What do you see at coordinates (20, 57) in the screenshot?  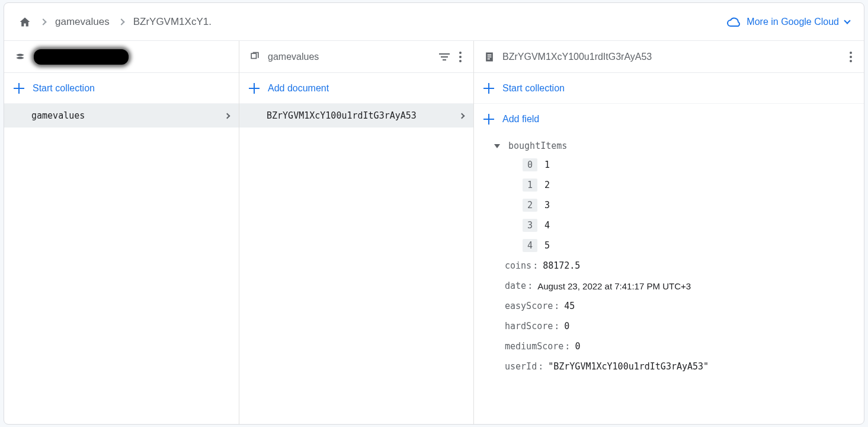 I see `database-root-icon` at bounding box center [20, 57].